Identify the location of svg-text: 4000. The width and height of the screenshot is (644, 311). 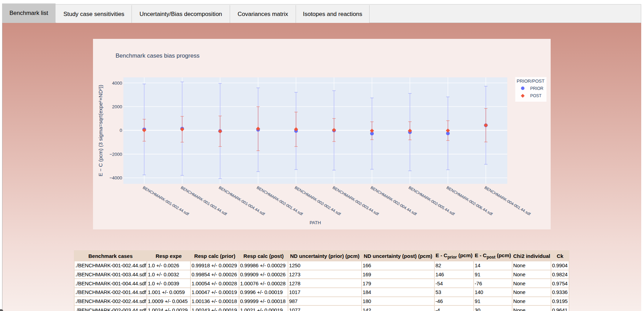
(117, 83).